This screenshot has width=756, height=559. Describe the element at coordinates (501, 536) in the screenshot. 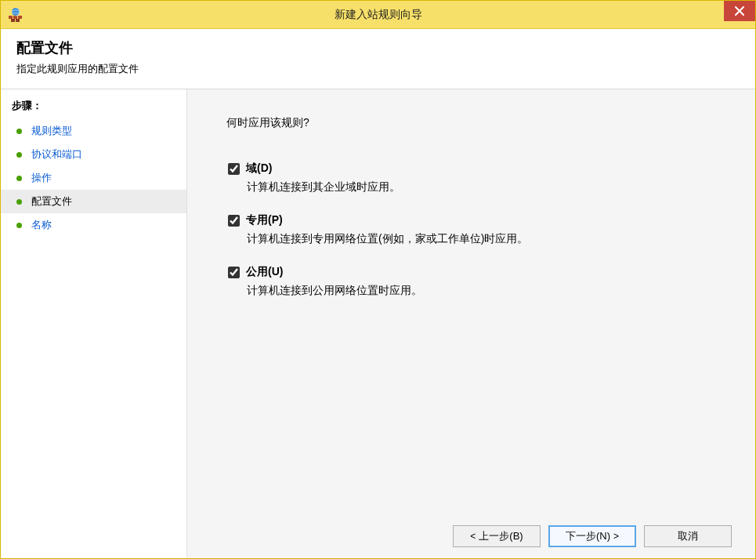

I see `back-button-label: 上一步(B)` at that location.